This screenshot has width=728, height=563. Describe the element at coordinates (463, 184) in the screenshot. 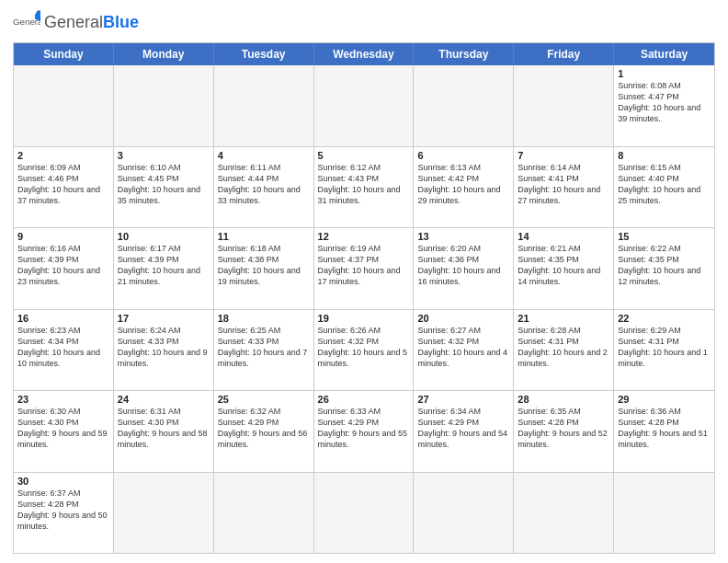

I see `cell-sun-info: Sunrise: 6:13 AM Sunset: 4:42 PM Dayligh…` at that location.